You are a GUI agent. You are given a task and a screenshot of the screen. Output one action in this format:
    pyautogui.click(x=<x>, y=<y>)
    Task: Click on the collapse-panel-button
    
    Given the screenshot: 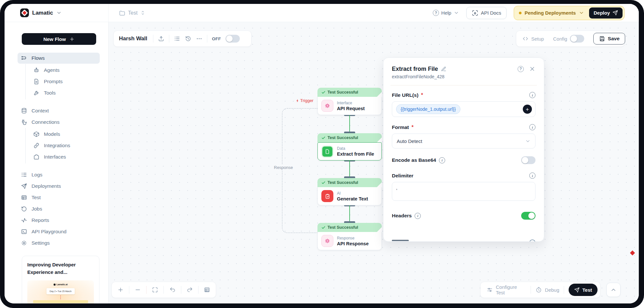 What is the action you would take?
    pyautogui.click(x=613, y=290)
    